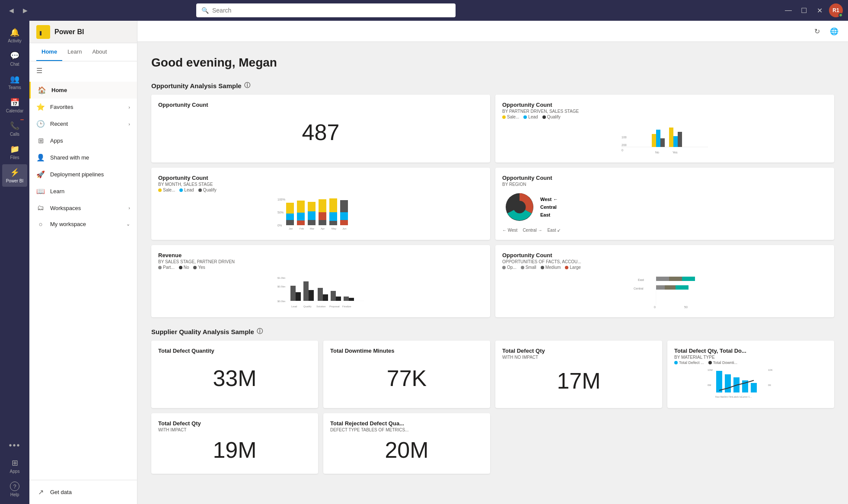  I want to click on close-button: ✕, so click(819, 10).